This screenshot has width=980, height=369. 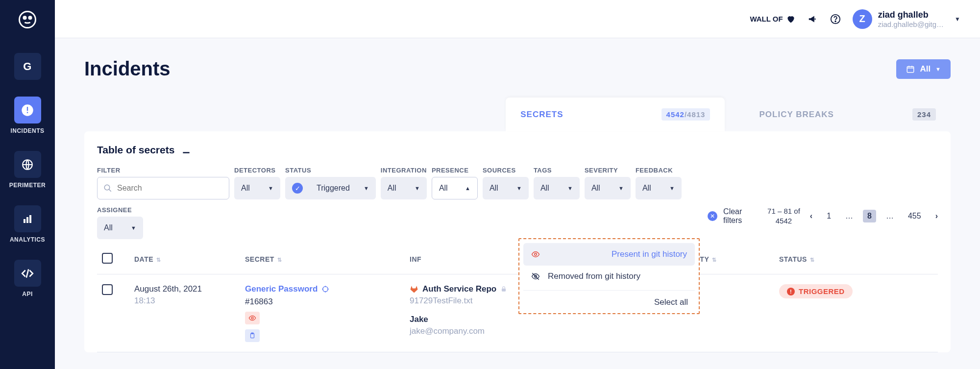 What do you see at coordinates (27, 116) in the screenshot?
I see `sidebar-item-incidents: INCIDENTS` at bounding box center [27, 116].